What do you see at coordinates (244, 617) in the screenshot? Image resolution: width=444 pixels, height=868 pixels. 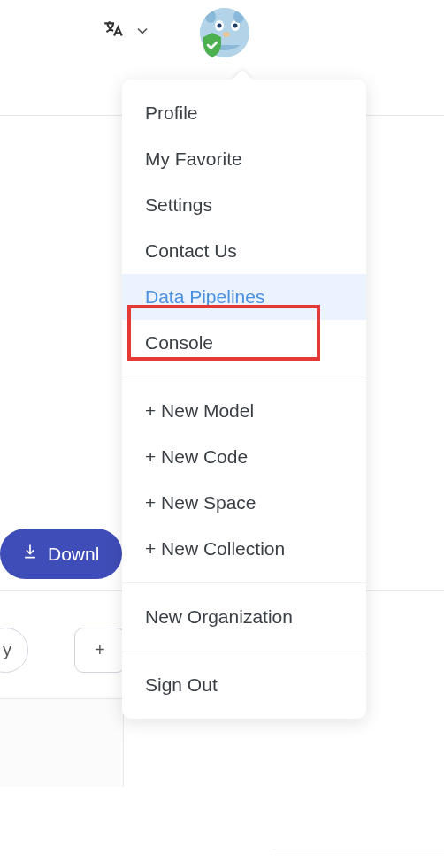 I see `menu-item-new-organization: New Organization` at bounding box center [244, 617].